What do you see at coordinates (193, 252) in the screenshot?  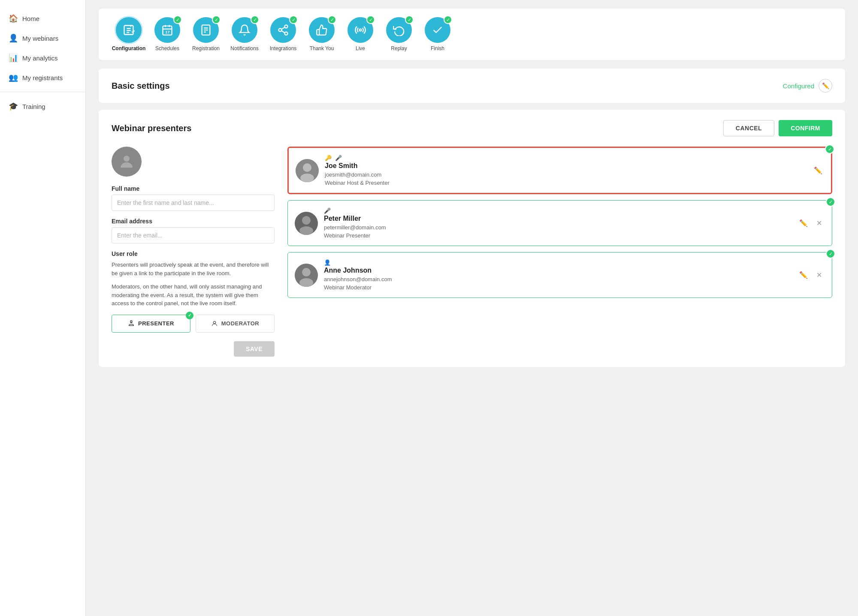 I see `presenter-form: Full name Email address User role Presen…` at bounding box center [193, 252].